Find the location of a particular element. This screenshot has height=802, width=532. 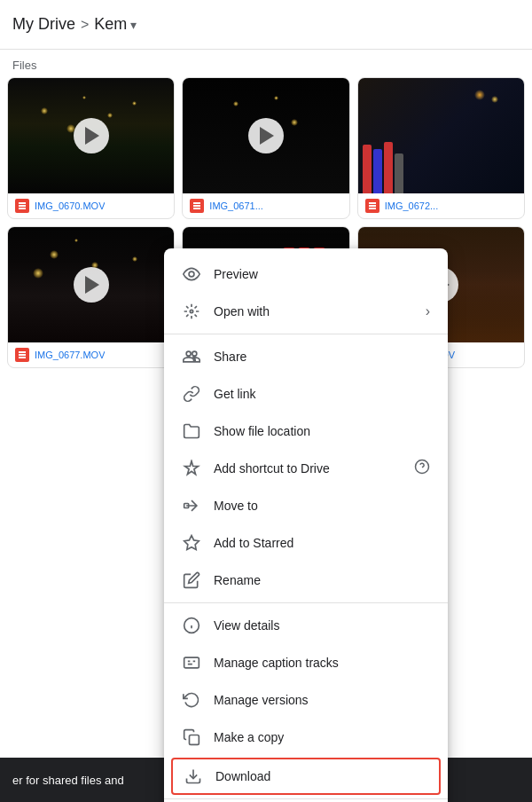

menu-item-share: Share is located at coordinates (306, 357).